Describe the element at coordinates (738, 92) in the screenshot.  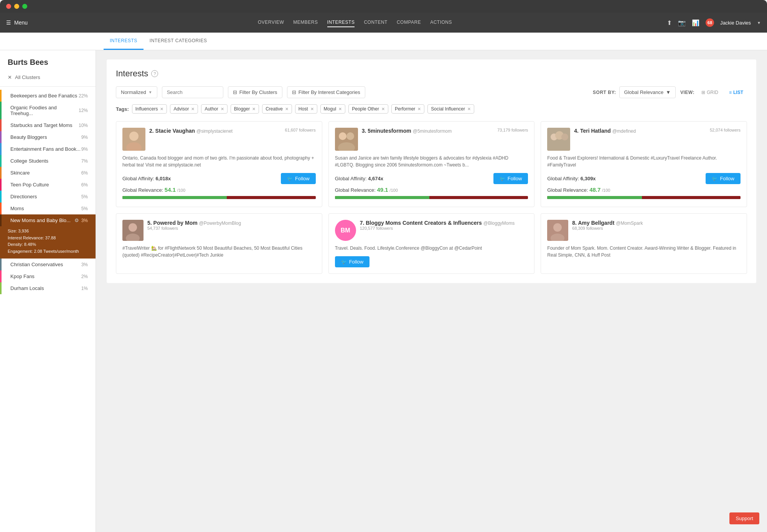
I see `list-label: LIST` at that location.